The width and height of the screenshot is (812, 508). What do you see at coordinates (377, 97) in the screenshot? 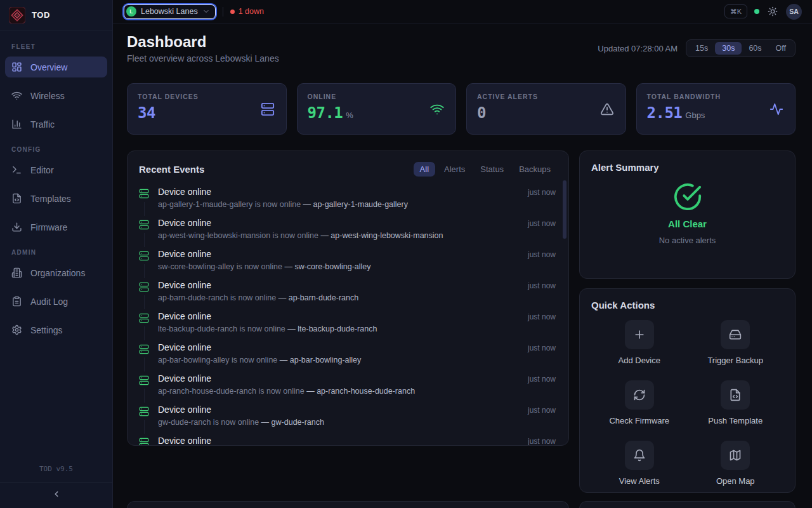
I see `stat-label: ONLINE` at bounding box center [377, 97].